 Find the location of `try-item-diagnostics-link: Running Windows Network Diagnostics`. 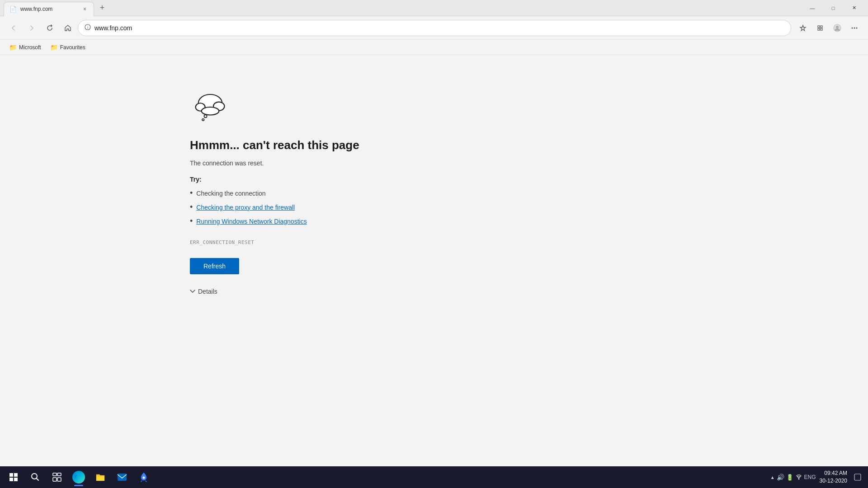

try-item-diagnostics-link: Running Windows Network Diagnostics is located at coordinates (251, 221).